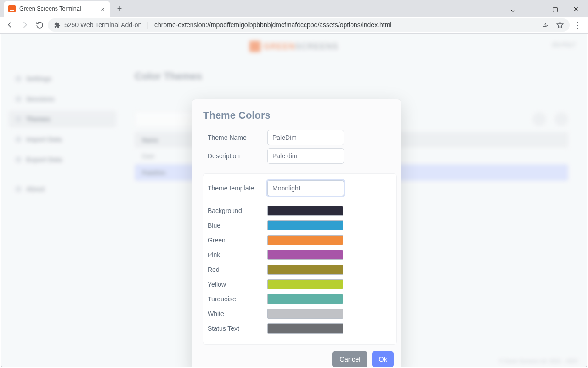  I want to click on color-row: Blue, so click(300, 225).